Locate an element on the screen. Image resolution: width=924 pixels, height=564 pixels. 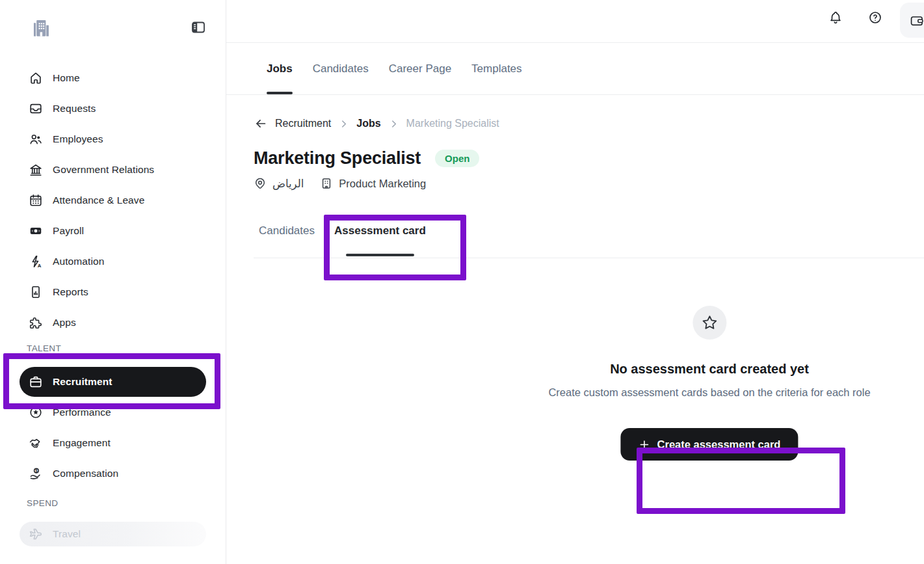
briefcase-icon is located at coordinates (36, 382).